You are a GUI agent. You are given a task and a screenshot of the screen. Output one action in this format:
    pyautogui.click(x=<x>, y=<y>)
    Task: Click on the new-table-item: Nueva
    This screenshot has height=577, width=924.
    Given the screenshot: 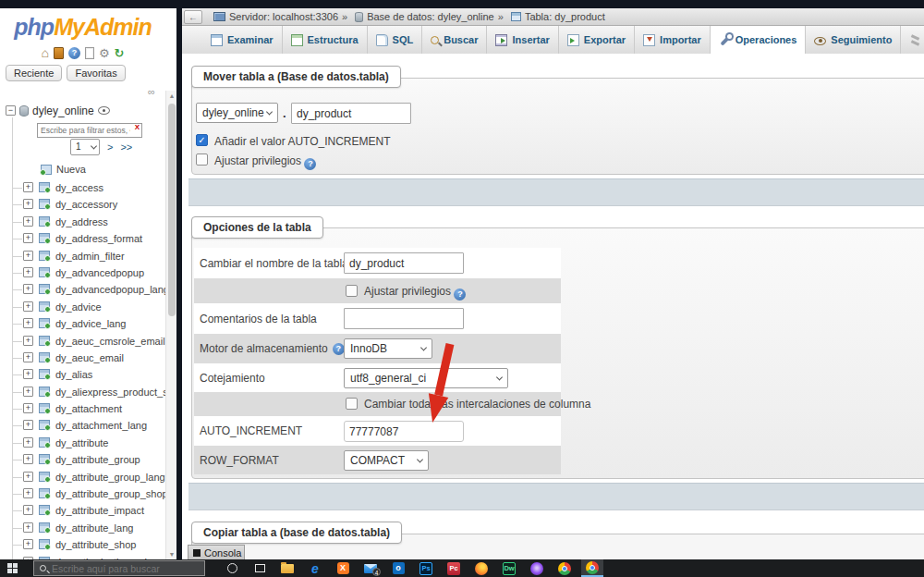 What is the action you would take?
    pyautogui.click(x=63, y=169)
    